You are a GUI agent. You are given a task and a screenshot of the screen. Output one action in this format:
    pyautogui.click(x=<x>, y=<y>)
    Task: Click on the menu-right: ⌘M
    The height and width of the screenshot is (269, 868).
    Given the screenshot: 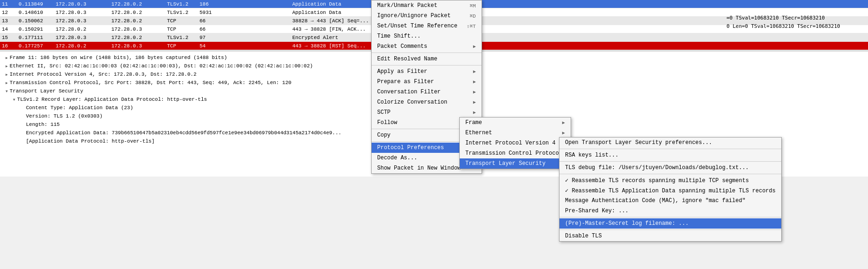 What is the action you would take?
    pyautogui.click(x=468, y=6)
    